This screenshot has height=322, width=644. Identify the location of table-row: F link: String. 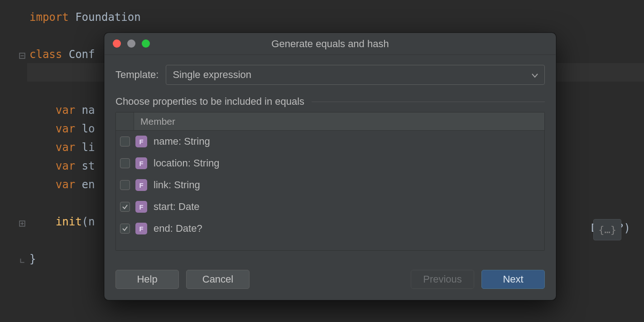
(330, 185).